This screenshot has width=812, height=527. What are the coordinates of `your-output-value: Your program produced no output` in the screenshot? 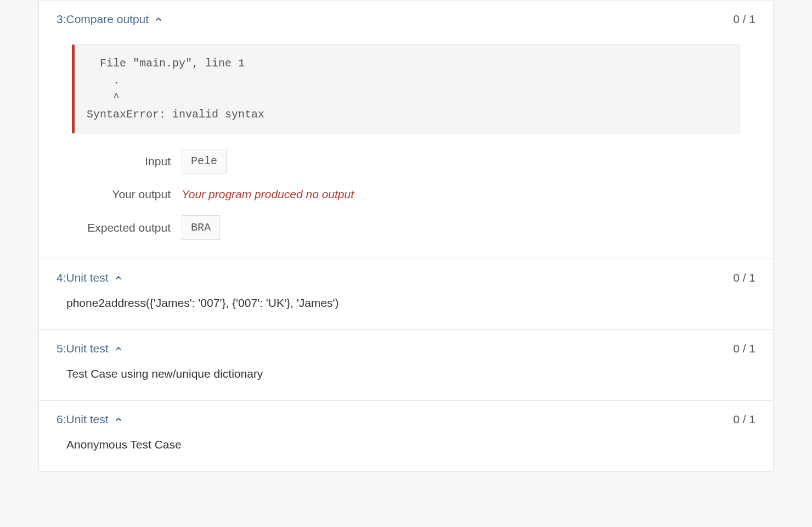 It's located at (268, 194).